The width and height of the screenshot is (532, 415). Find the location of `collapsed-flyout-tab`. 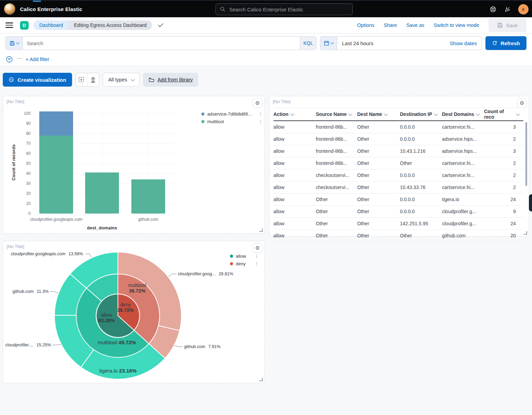

collapsed-flyout-tab is located at coordinates (530, 203).